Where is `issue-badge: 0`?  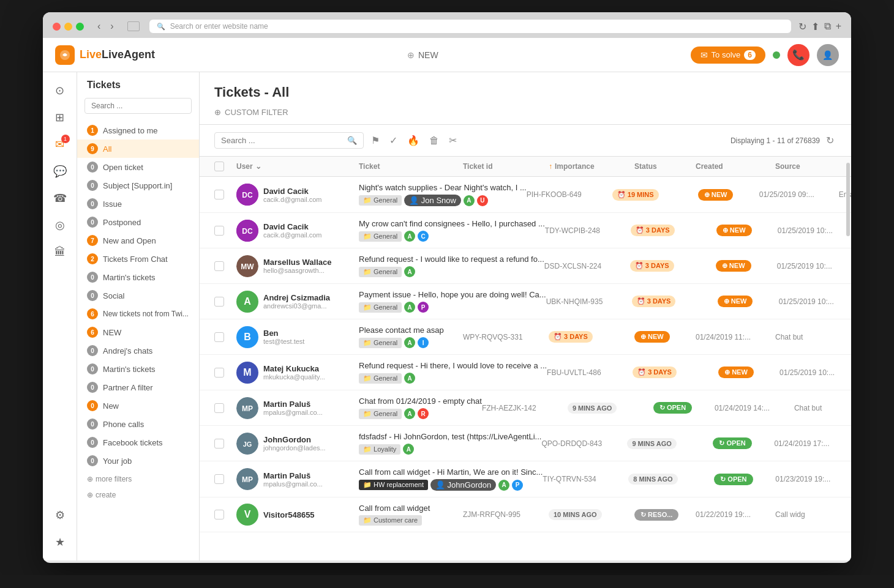
issue-badge: 0 is located at coordinates (92, 204).